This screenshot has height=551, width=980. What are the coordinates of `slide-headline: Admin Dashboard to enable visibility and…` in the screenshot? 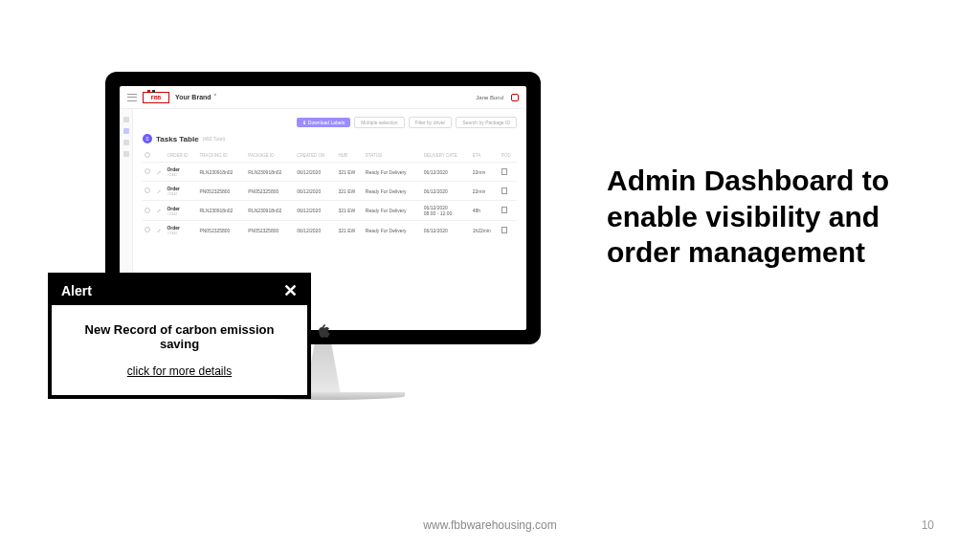 It's located at (760, 216).